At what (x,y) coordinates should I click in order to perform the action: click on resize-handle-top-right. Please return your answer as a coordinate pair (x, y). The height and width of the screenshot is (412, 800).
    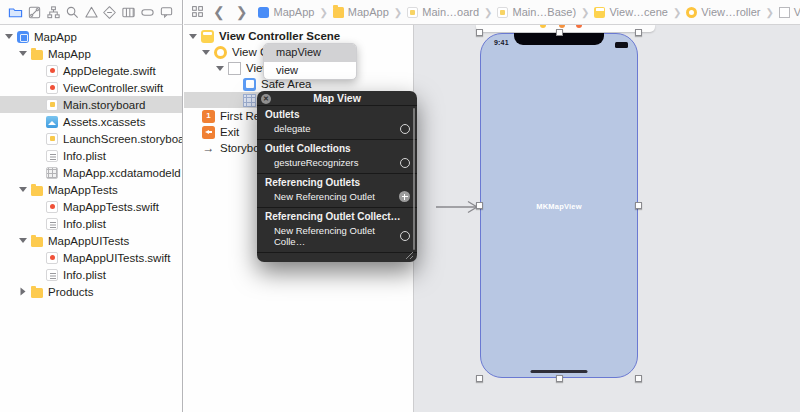
    Looking at the image, I should click on (638, 32).